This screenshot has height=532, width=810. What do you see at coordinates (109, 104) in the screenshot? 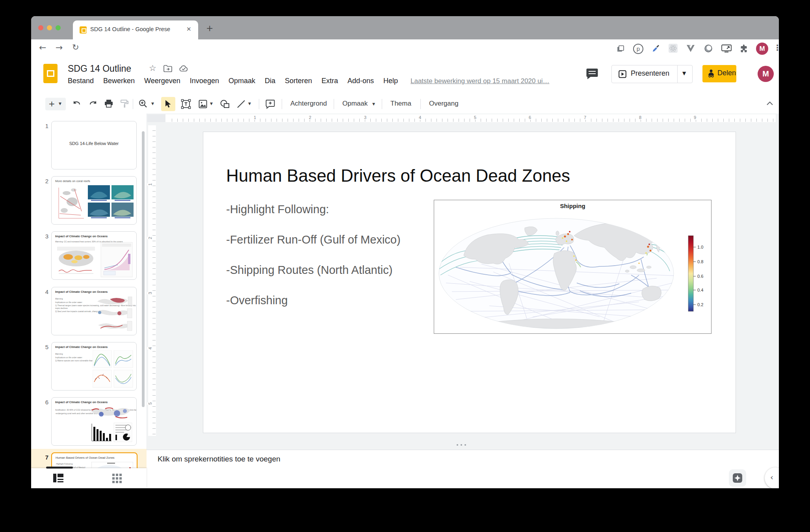
I see `print-icon` at bounding box center [109, 104].